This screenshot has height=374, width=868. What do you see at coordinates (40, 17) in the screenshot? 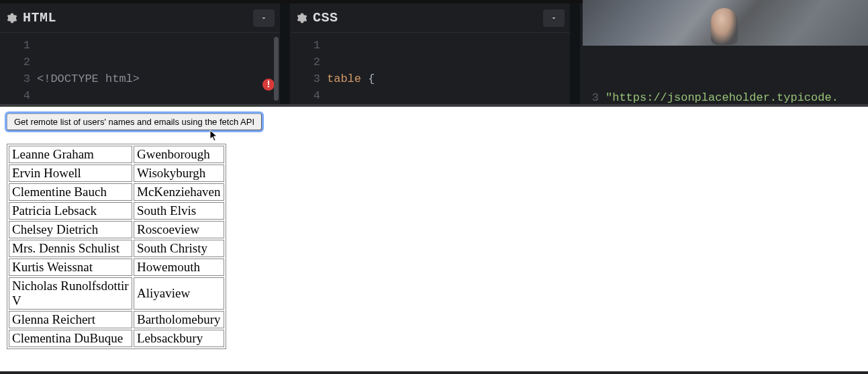
I see `pane-title-html: HTML` at bounding box center [40, 17].